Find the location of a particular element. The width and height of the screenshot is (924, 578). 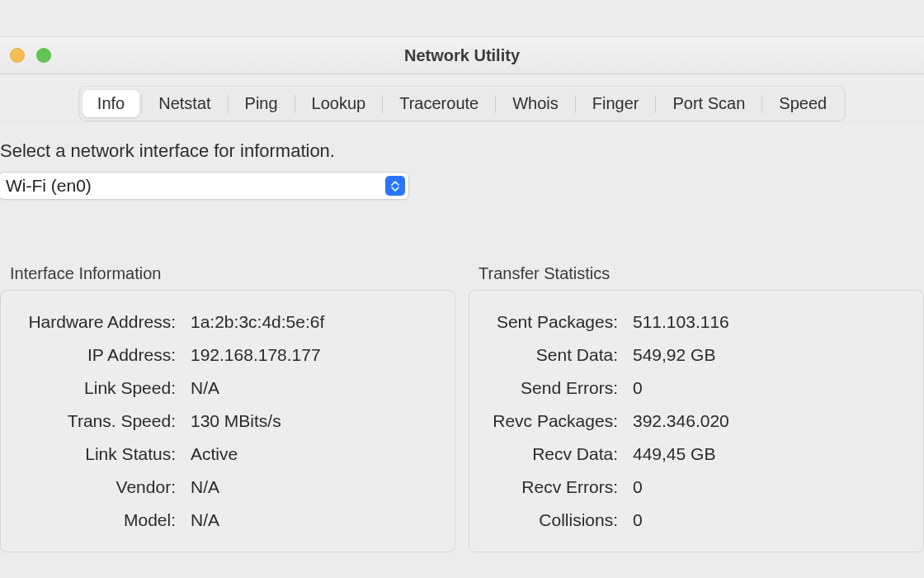

label-collisions: Collisions: is located at coordinates (553, 520).